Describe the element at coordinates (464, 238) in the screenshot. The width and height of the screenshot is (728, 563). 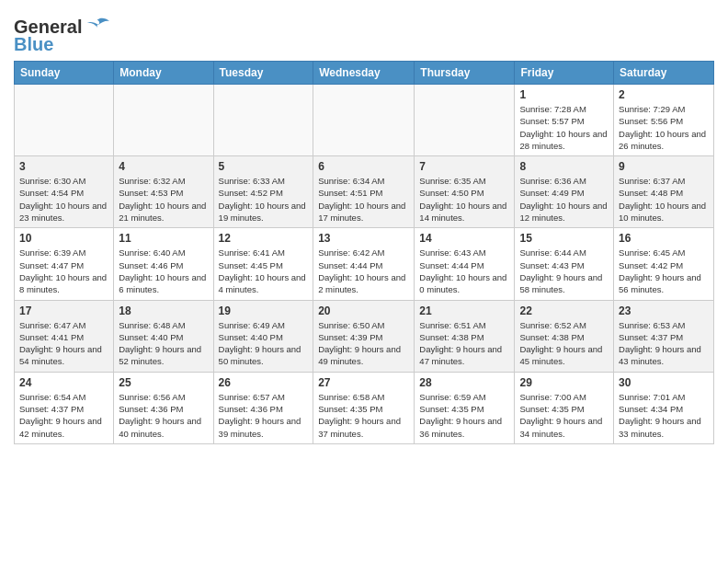
I see `day-number: 14` at that location.